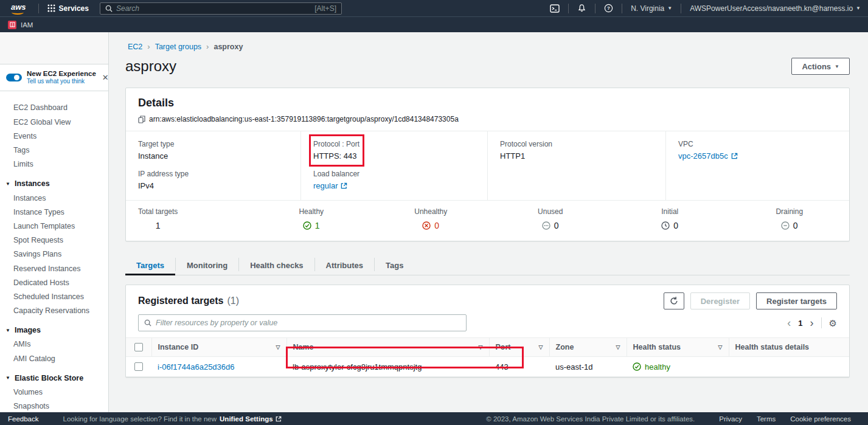 The height and width of the screenshot is (425, 868). I want to click on cloudshell-icon, so click(555, 9).